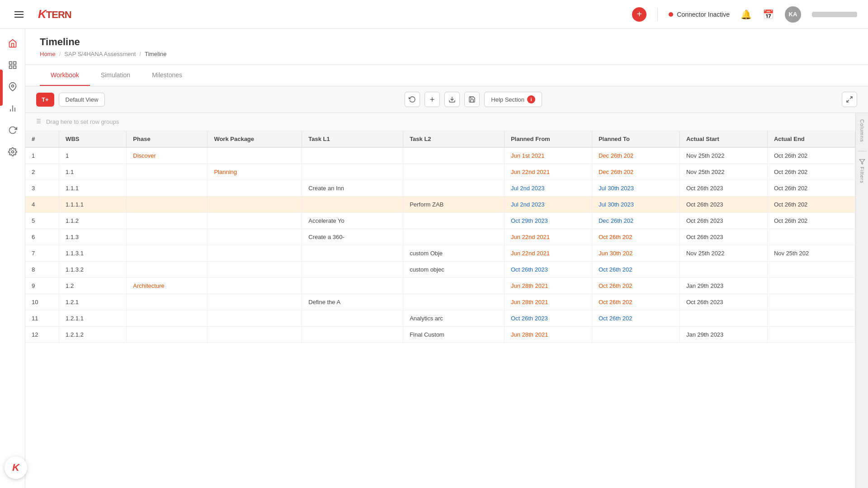 The height and width of the screenshot is (488, 868). I want to click on cell-from: Jun 22nd 2021, so click(548, 253).